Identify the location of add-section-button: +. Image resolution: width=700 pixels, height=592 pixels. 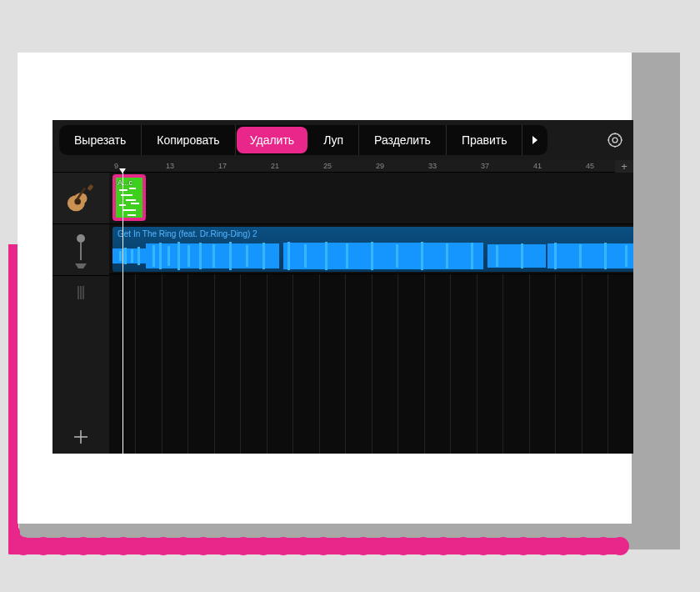
(624, 167).